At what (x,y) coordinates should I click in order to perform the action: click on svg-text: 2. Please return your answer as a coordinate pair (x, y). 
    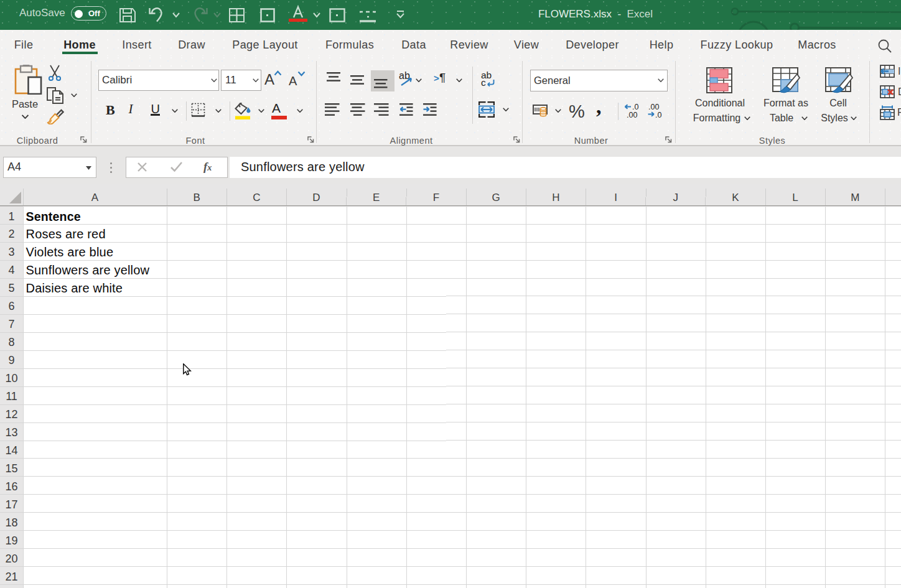
    Looking at the image, I should click on (11, 234).